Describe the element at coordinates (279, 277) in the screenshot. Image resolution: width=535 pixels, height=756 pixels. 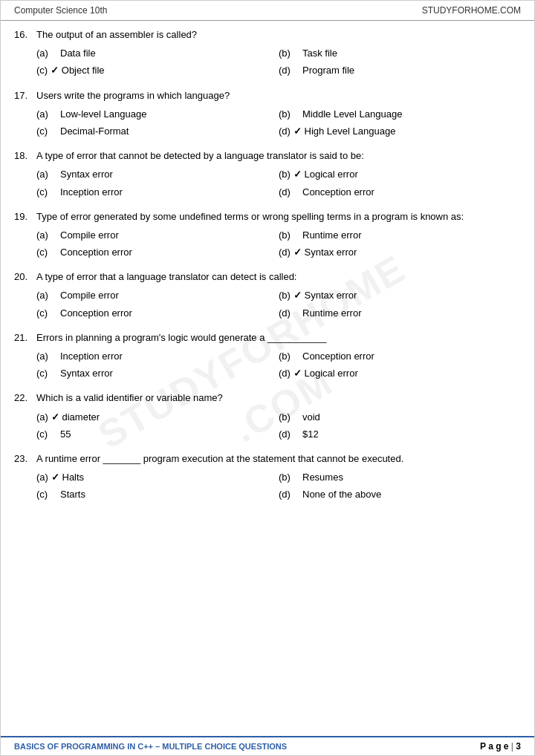
I see `question-body: A type of error that a language translat…` at that location.